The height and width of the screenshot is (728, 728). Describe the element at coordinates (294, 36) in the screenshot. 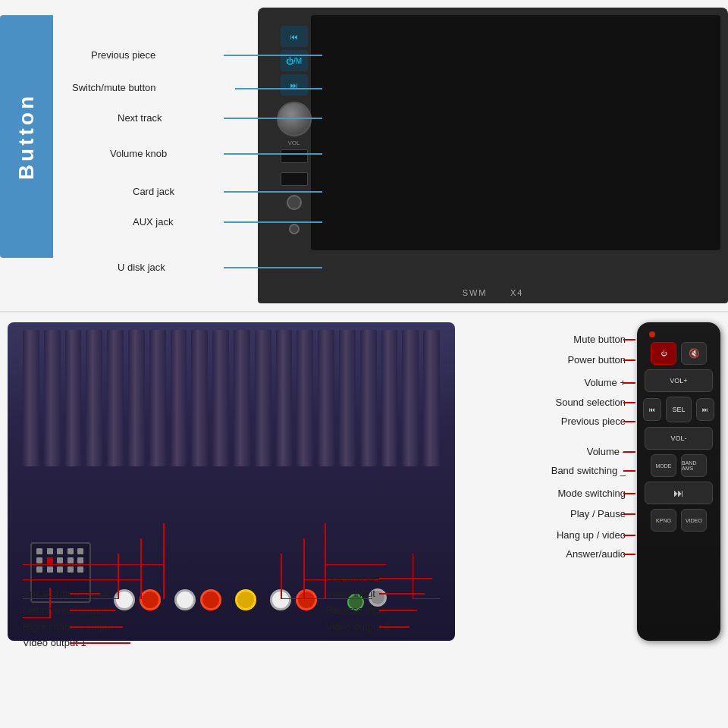

I see `prev-btn: ⏮` at that location.